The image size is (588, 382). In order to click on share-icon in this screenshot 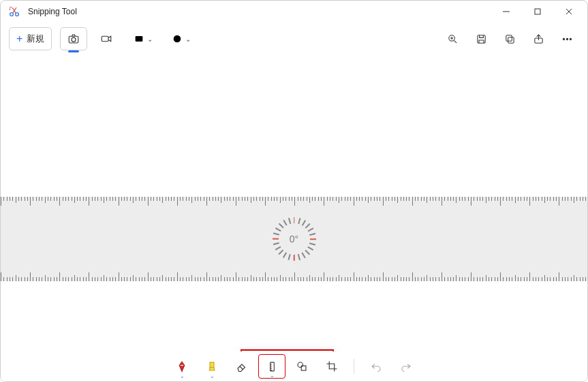, I will do `click(538, 39)`.